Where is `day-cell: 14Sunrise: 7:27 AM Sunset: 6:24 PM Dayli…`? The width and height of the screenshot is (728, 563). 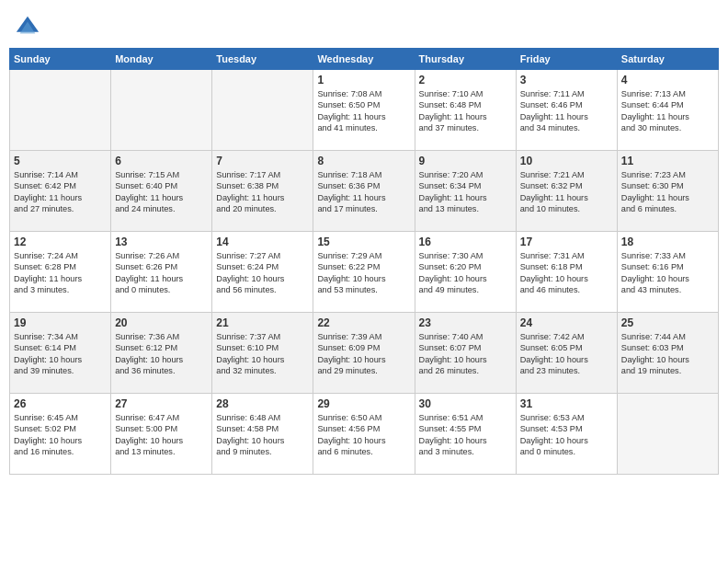
day-cell: 14Sunrise: 7:27 AM Sunset: 6:24 PM Dayli… is located at coordinates (263, 272).